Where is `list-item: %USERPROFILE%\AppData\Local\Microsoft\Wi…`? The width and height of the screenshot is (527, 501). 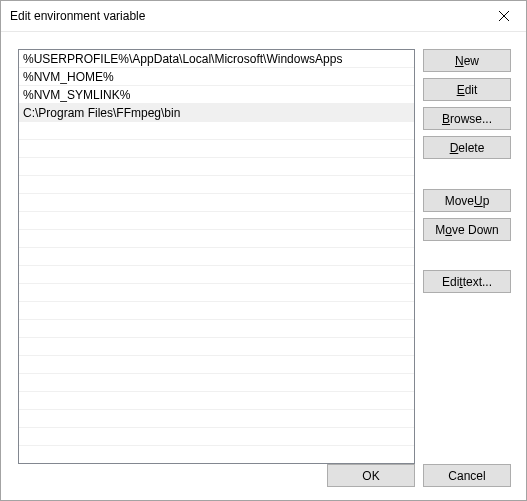
list-item: %USERPROFILE%\AppData\Local\Microsoft\Wi… is located at coordinates (216, 59).